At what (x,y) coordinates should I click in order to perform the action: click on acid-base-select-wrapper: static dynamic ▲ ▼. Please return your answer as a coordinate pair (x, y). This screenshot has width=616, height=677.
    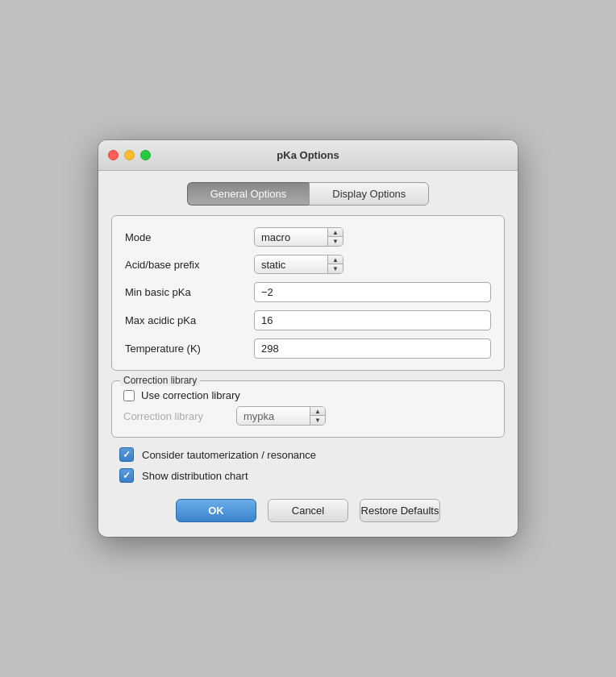
    Looking at the image, I should click on (298, 264).